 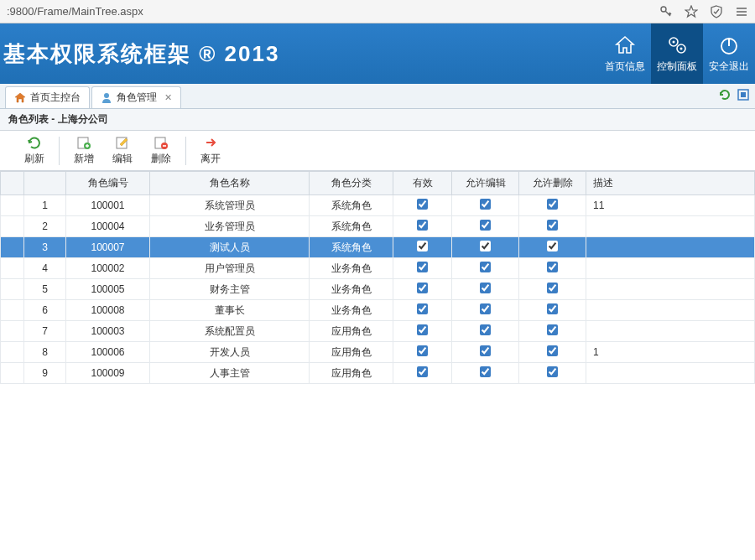 What do you see at coordinates (45, 310) in the screenshot?
I see `rowno-cell: 6` at bounding box center [45, 310].